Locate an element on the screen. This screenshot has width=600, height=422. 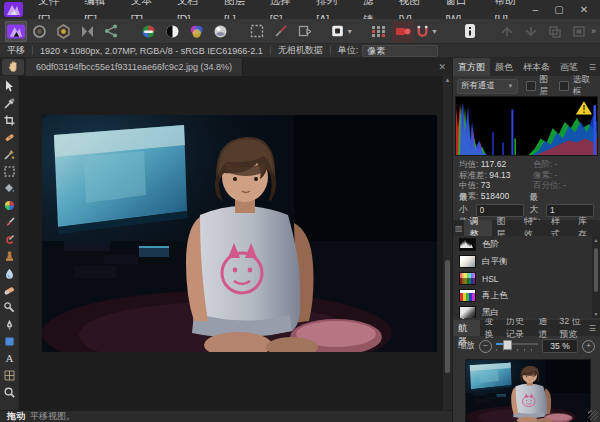
assistant-options-dropdown: ▼ is located at coordinates (342, 32).